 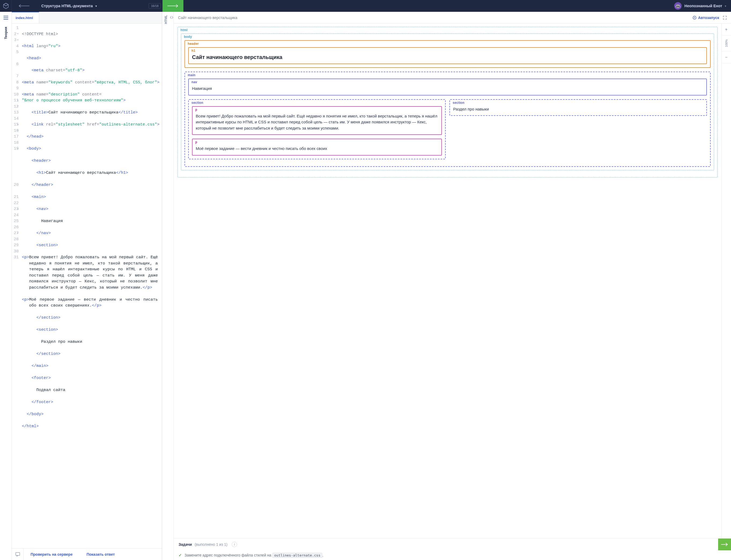 I want to click on outline-main: main nav Навигация section, so click(x=447, y=119).